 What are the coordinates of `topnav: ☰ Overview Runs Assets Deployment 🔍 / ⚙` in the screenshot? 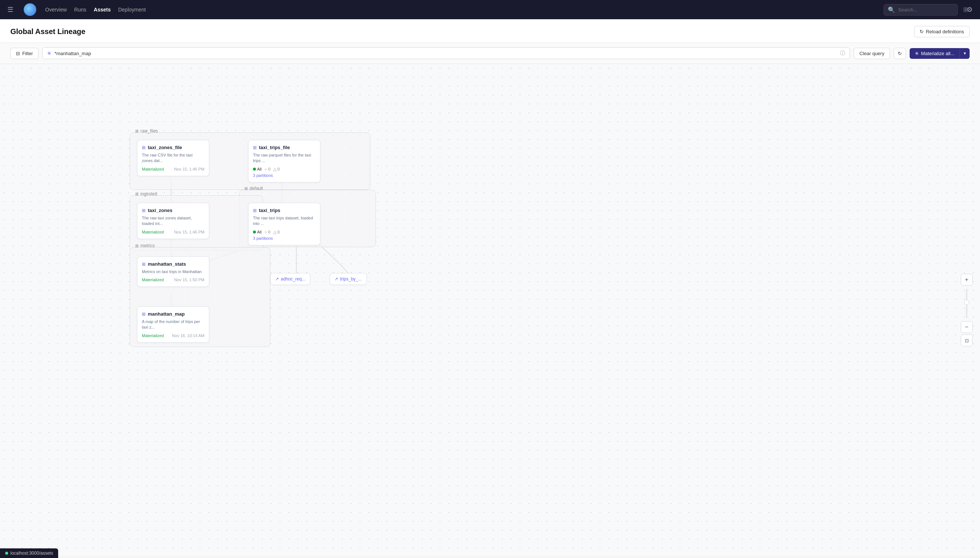 It's located at (490, 10).